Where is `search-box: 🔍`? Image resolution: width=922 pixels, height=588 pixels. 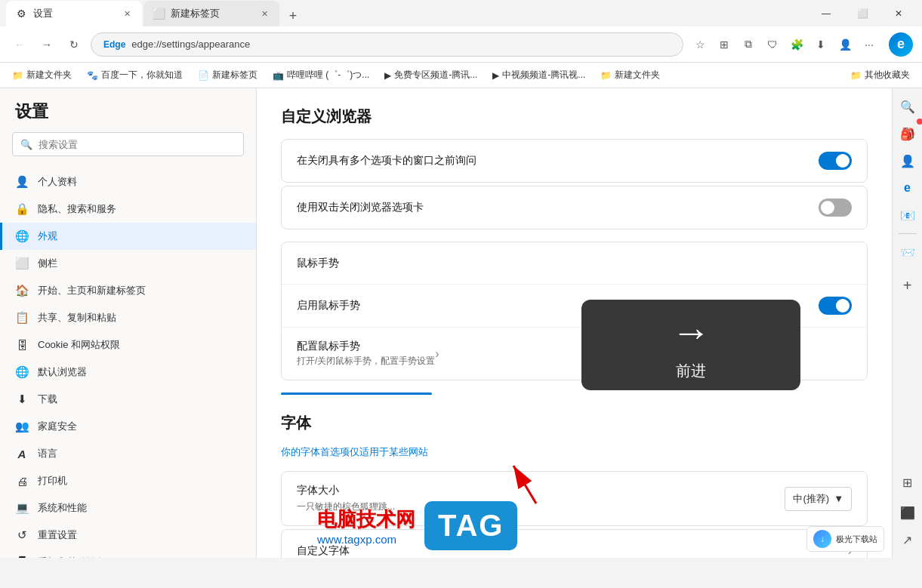
search-box: 🔍 is located at coordinates (128, 144).